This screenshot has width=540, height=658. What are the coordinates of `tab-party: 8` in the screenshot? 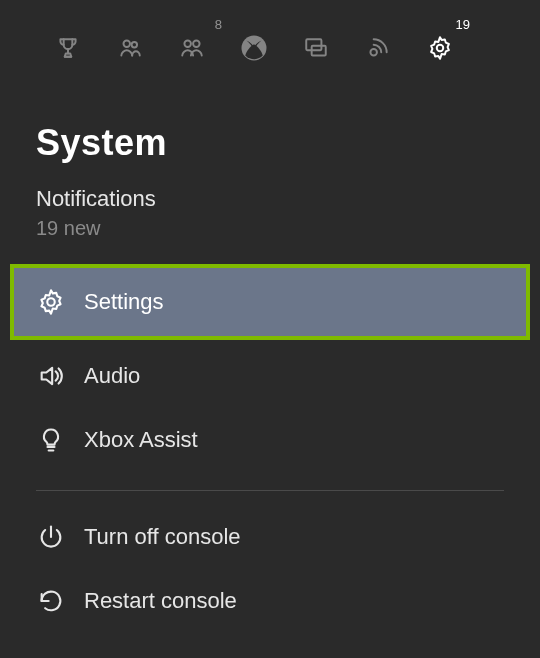 It's located at (192, 48).